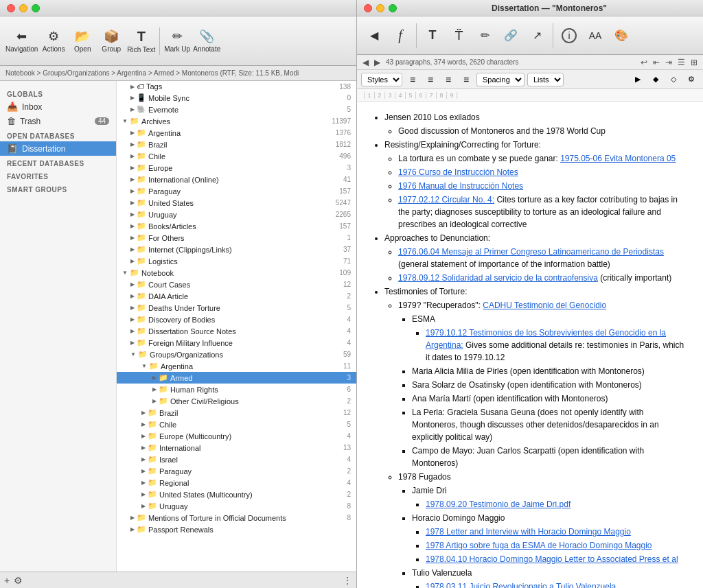 The image size is (703, 588). Describe the element at coordinates (236, 494) in the screenshot. I see `tree-item-us-multi: ▶📁United States (Multicountry) 2` at that location.